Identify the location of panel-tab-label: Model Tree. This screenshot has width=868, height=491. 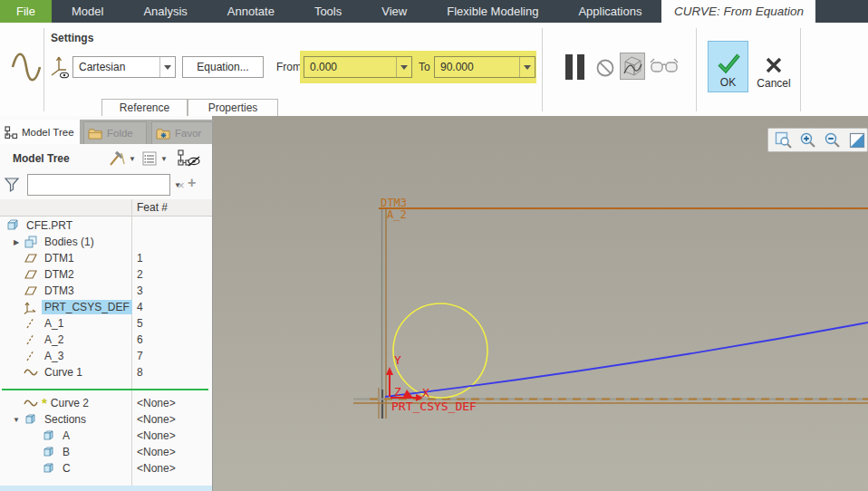
(48, 132).